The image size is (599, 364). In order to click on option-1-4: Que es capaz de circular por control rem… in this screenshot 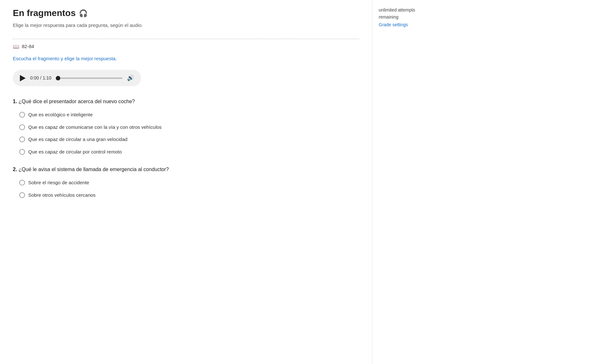, I will do `click(186, 152)`.